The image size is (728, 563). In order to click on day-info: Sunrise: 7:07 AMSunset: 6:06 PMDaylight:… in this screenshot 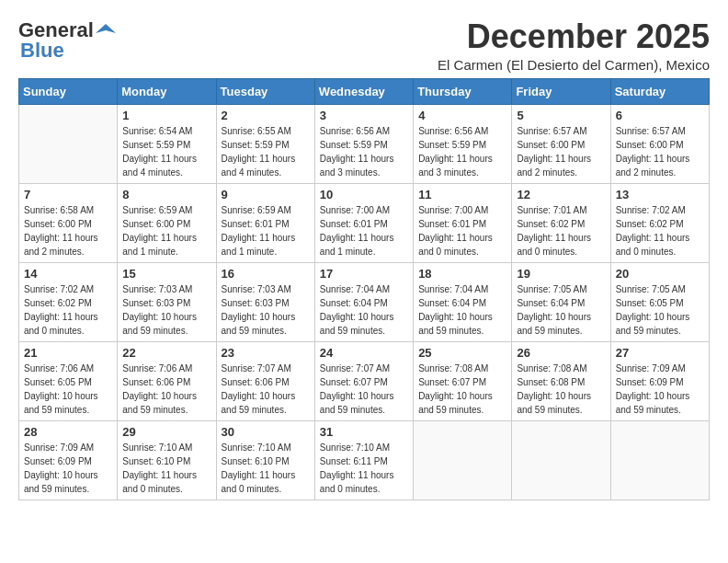, I will do `click(266, 389)`.